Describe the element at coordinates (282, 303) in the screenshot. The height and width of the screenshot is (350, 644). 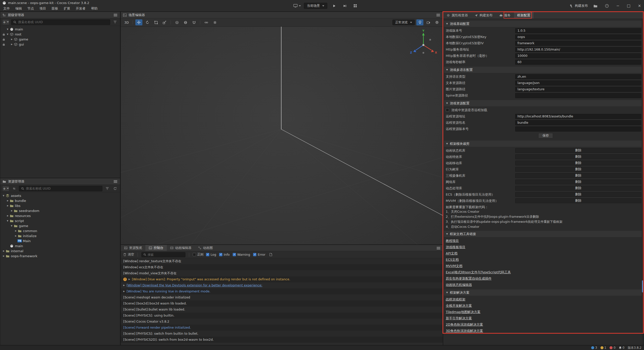
I see `log-row: ! ▶ [Scene] [box2d]:box2d wasm lib loade…` at that location.